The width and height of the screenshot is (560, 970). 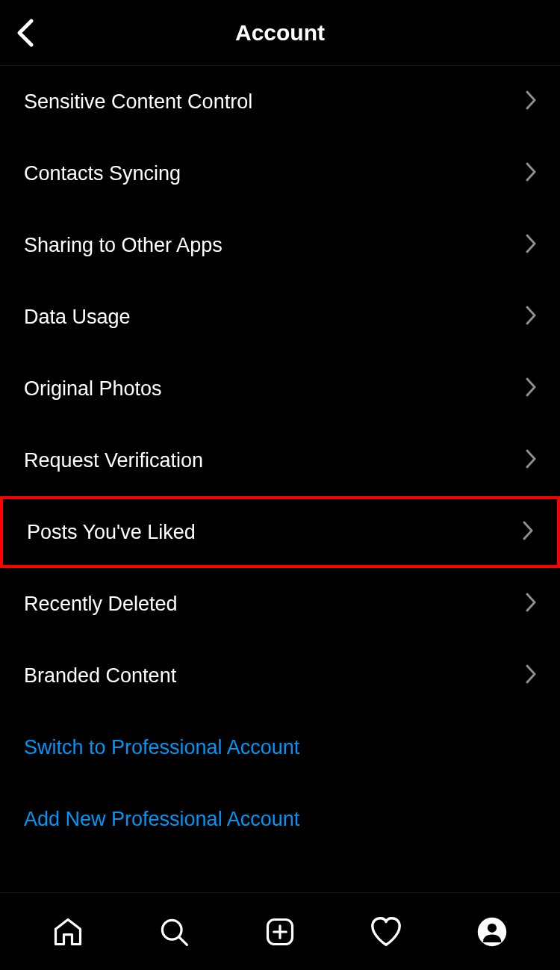 I want to click on nav-search, so click(x=174, y=932).